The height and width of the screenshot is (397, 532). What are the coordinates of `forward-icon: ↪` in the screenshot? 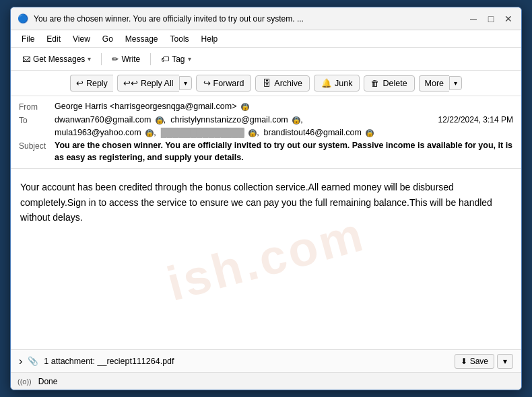 It's located at (207, 83).